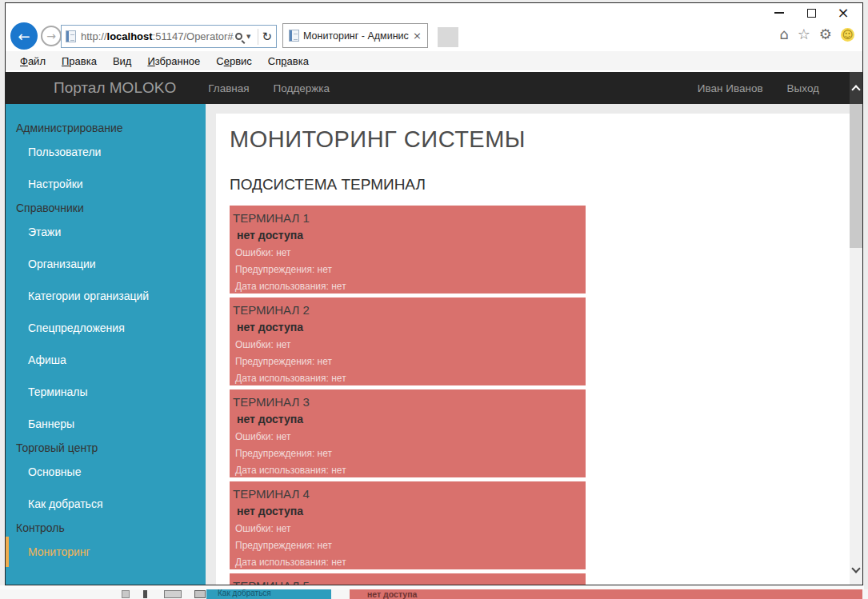 The width and height of the screenshot is (868, 599). I want to click on terminal-card: ТЕРМИНАЛ 1 нет доступа Ошибки: нет Преду…, so click(408, 250).